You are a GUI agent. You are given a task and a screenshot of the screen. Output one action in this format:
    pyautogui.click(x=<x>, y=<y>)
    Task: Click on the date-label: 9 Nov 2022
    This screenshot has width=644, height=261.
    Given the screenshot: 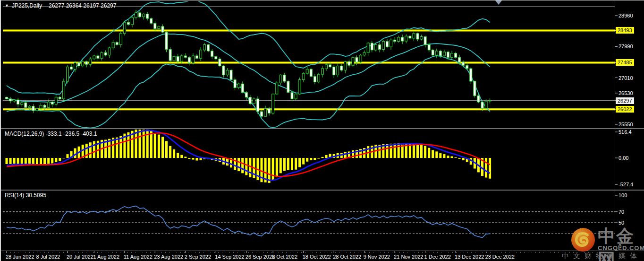 What is the action you would take?
    pyautogui.click(x=377, y=257)
    